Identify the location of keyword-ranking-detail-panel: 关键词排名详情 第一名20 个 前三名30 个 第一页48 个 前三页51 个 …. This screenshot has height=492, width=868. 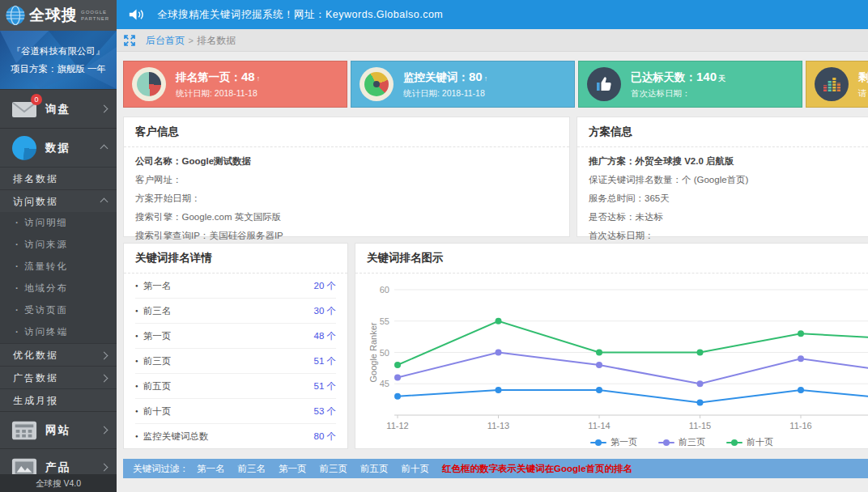
(236, 346).